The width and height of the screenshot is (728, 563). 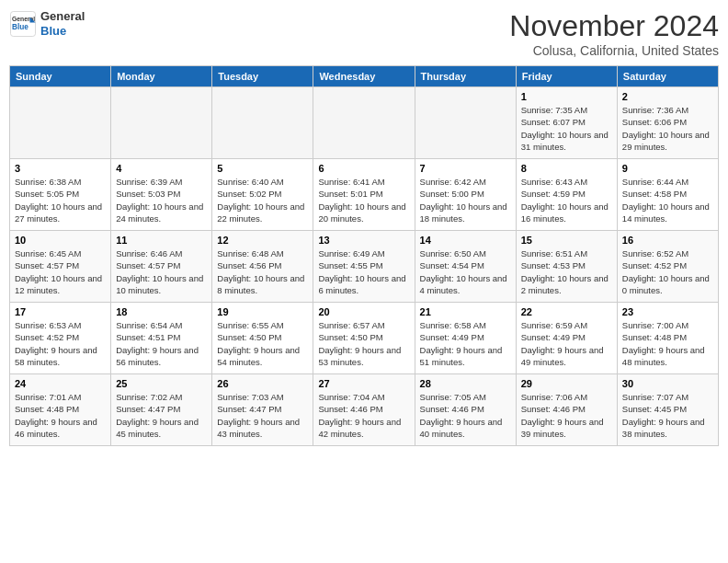 I want to click on day-info: Sunrise: 6:42 AMSunset: 5:00 PMDaylight:…, so click(x=465, y=201).